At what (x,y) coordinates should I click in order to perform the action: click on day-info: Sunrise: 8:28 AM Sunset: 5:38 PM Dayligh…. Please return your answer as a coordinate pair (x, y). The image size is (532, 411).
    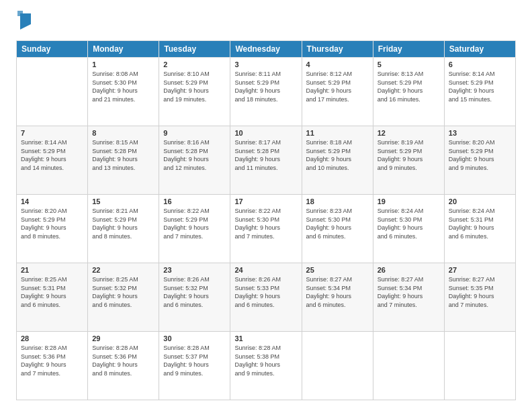
    Looking at the image, I should click on (266, 361).